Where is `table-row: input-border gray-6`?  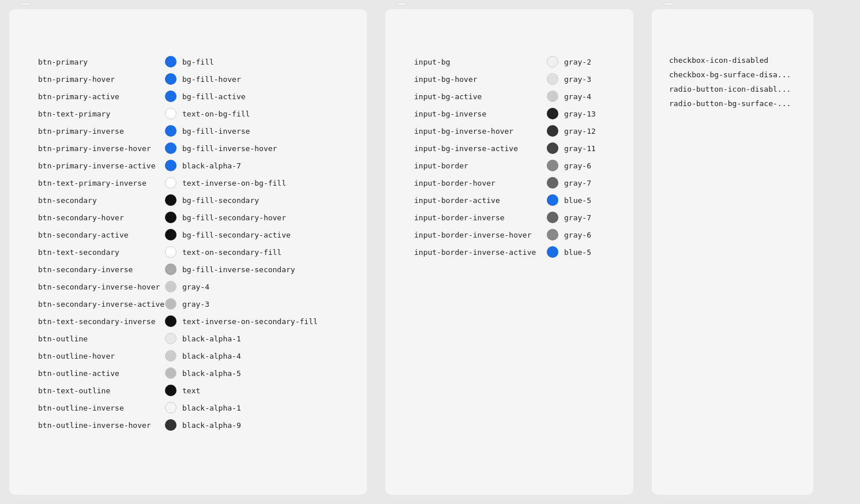 table-row: input-border gray-6 is located at coordinates (509, 166).